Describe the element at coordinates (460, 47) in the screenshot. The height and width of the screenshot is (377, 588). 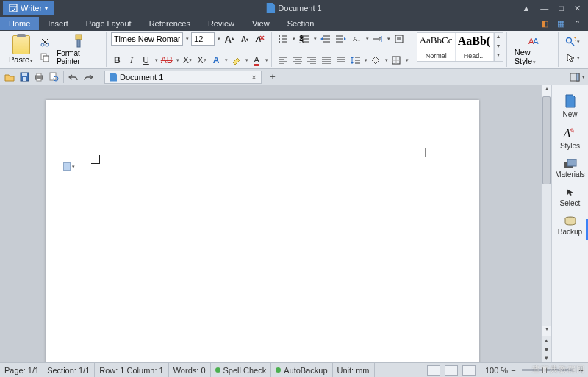
I see `style-gallery: AaBbCcD Normal AaBb( Head... ▴▾▾` at that location.